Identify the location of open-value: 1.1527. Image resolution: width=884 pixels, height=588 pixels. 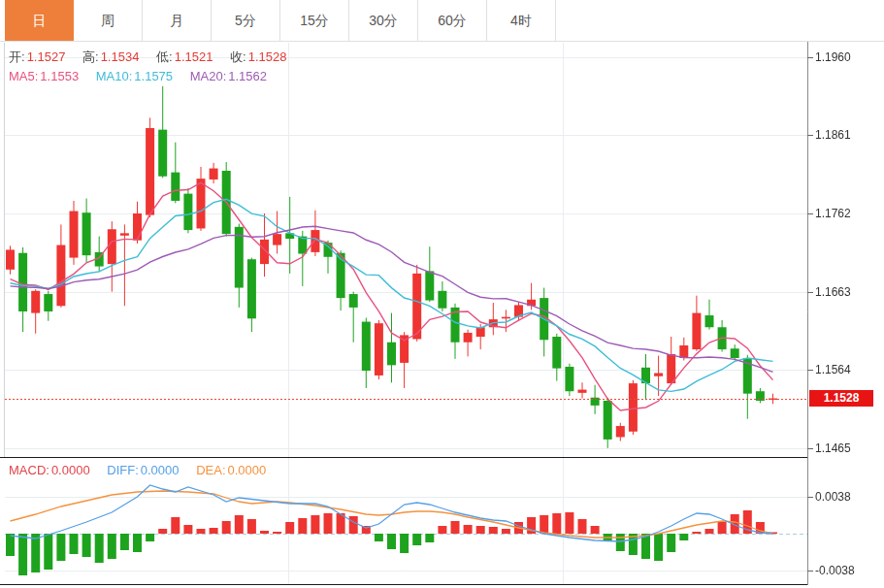
(47, 56).